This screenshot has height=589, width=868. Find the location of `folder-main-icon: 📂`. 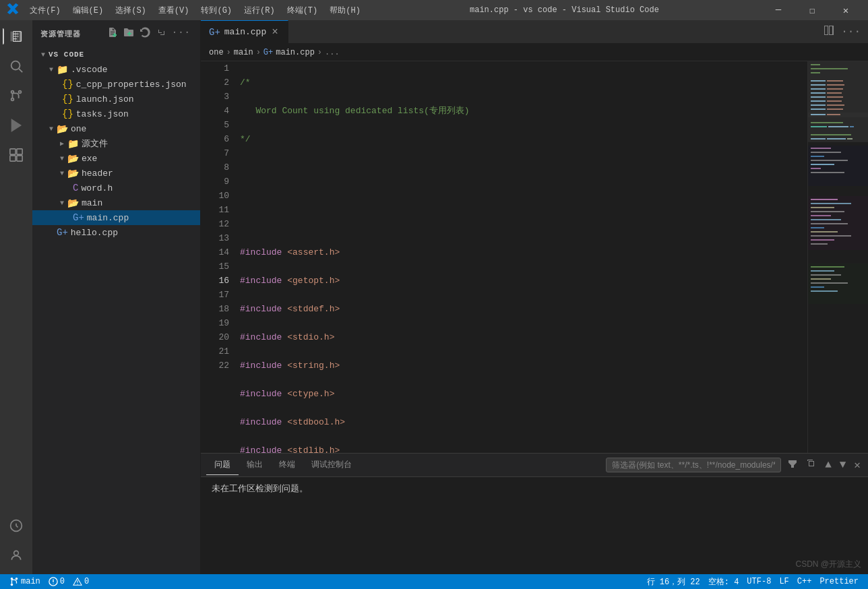

folder-main-icon: 📂 is located at coordinates (73, 204).